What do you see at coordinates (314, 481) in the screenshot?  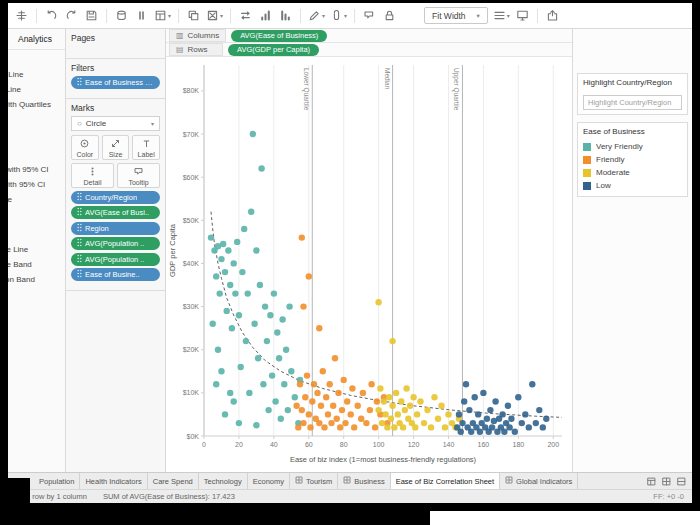 I see `sheet-tab: Tourism` at bounding box center [314, 481].